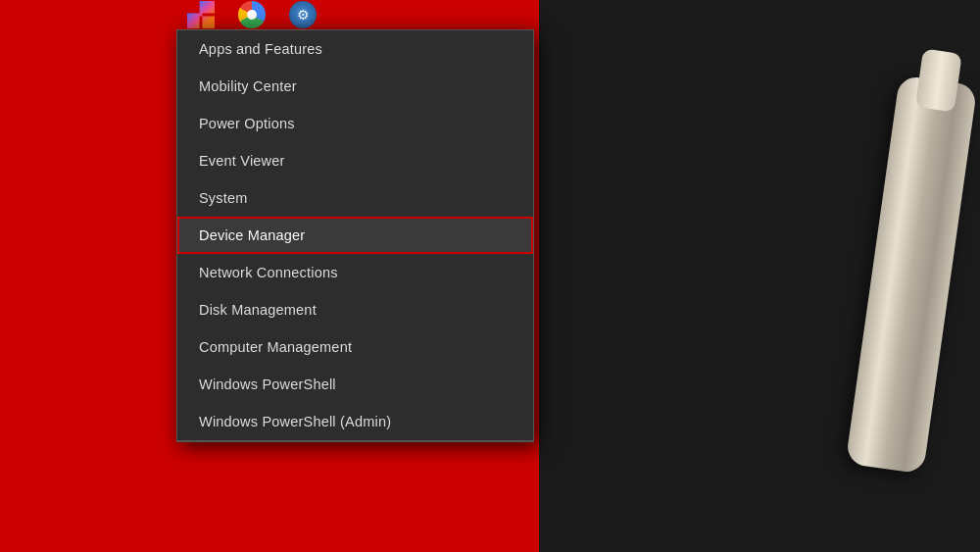 Image resolution: width=980 pixels, height=552 pixels. Describe the element at coordinates (252, 15) in the screenshot. I see `taskbar-icons: ⚙` at that location.